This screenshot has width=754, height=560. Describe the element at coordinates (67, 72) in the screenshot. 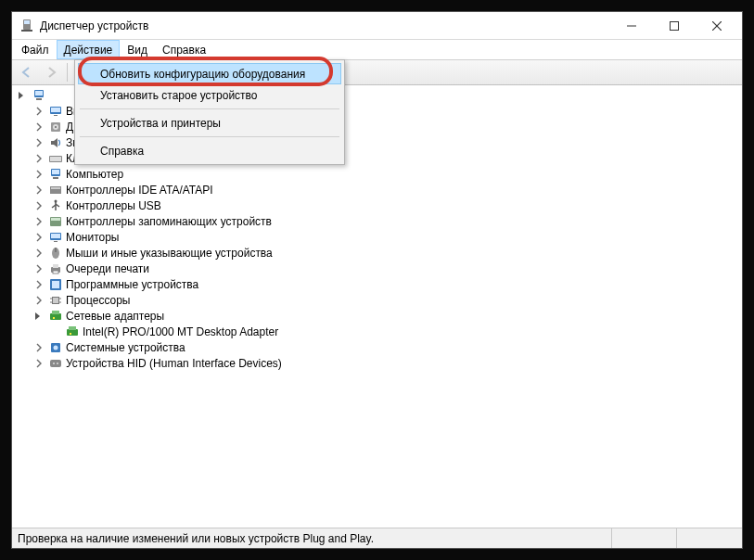

I see `toolbar-divider` at that location.